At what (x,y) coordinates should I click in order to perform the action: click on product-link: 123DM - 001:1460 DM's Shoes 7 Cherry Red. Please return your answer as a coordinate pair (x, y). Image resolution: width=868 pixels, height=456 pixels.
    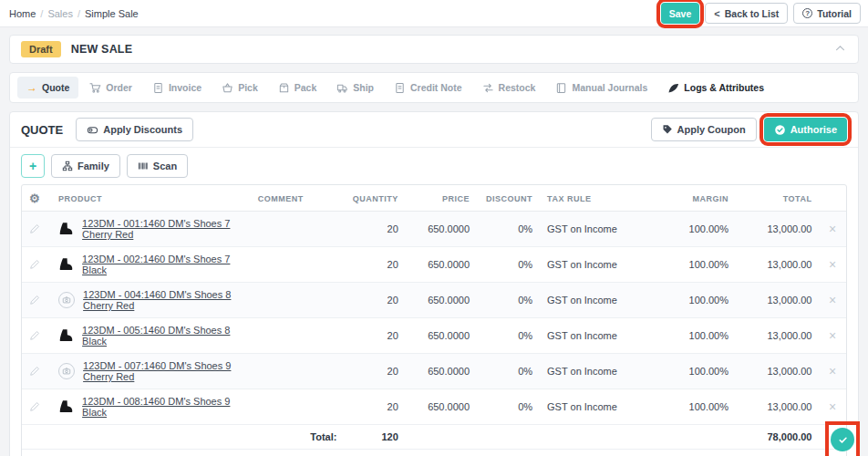
    Looking at the image, I should click on (162, 229).